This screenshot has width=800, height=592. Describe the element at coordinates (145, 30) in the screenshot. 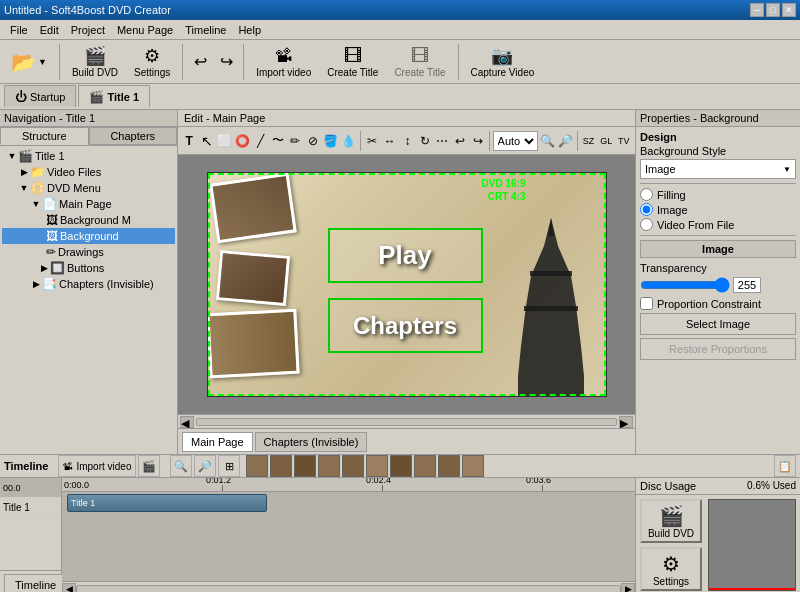

I see `menu-menupage: Menu Page` at that location.